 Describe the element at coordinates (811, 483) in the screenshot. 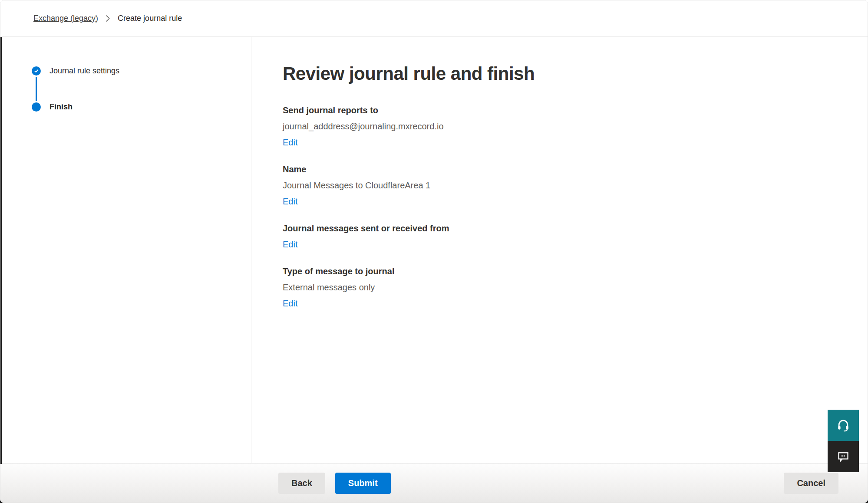

I see `cancel-button: Cancel` at that location.